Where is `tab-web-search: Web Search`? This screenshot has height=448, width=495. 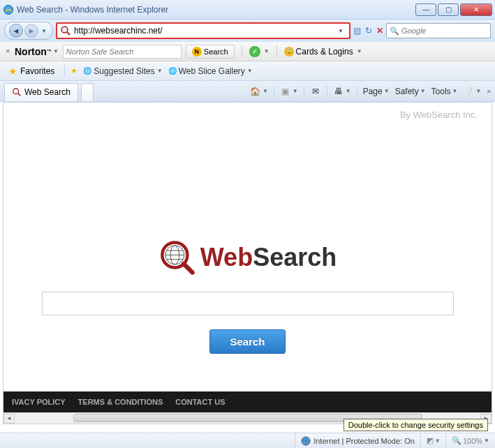
tab-web-search: Web Search is located at coordinates (41, 92).